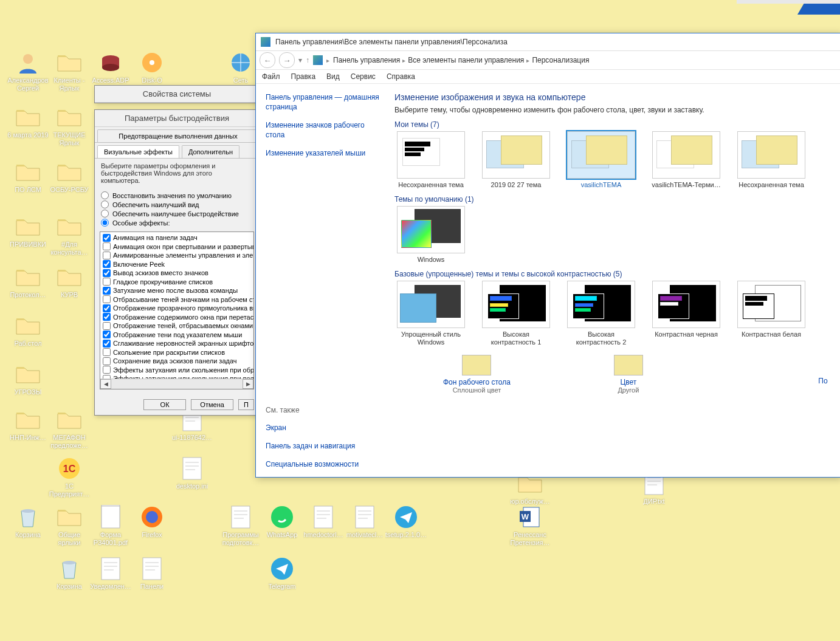 This screenshot has width=840, height=641. What do you see at coordinates (323, 153) in the screenshot?
I see `side-link-mouse-pointers: Изменение указателей мыши` at bounding box center [323, 153].